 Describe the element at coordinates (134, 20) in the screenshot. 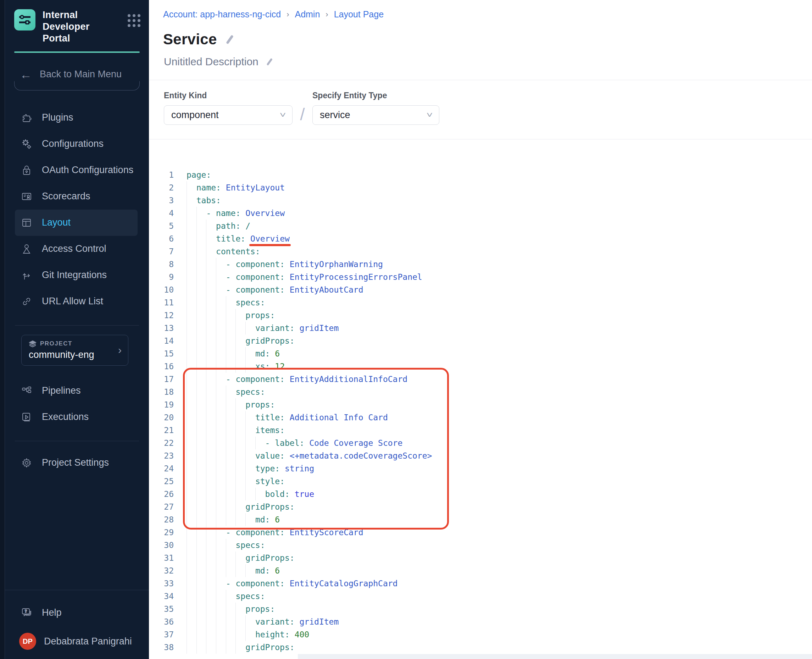

I see `app-switcher-icon` at that location.